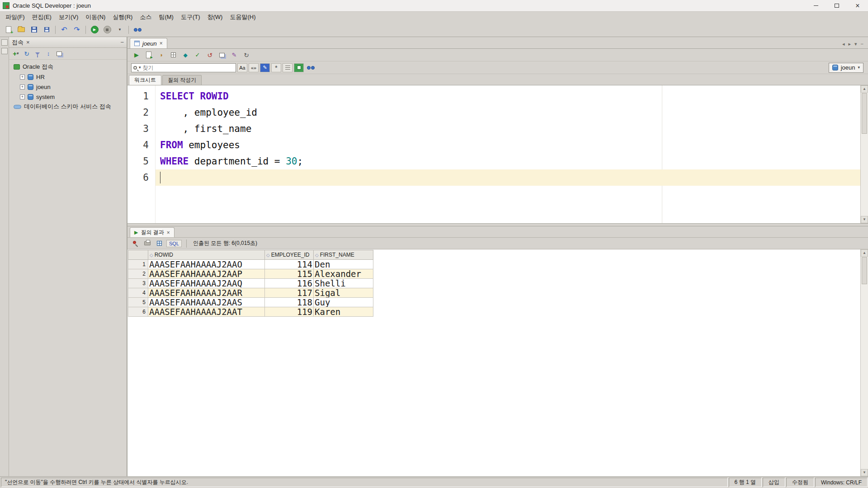  Describe the element at coordinates (254, 68) in the screenshot. I see `whole-word-toggle: «»` at that location.